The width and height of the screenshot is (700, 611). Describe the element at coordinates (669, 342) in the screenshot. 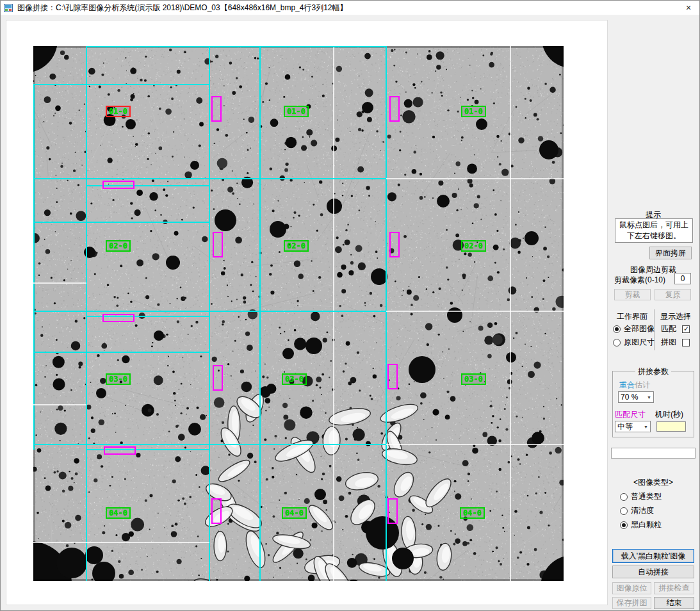

I see `checkbox-mosaic-label: 拼图` at that location.